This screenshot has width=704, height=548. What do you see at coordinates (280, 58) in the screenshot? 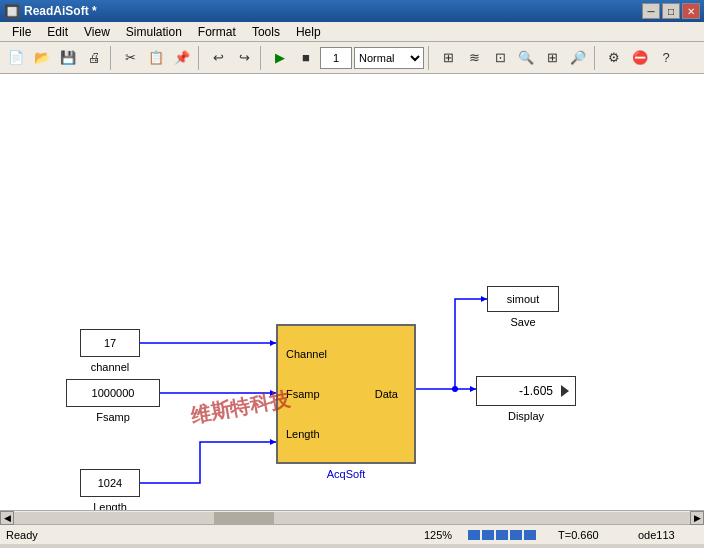
I see `run-button: ▶` at bounding box center [280, 58].